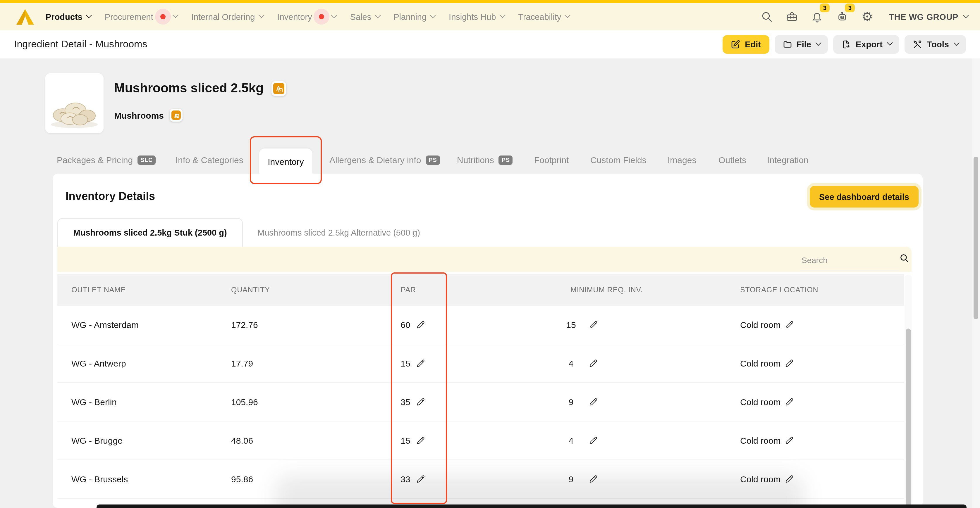 Image resolution: width=980 pixels, height=508 pixels. Describe the element at coordinates (801, 44) in the screenshot. I see `file-button: File` at that location.